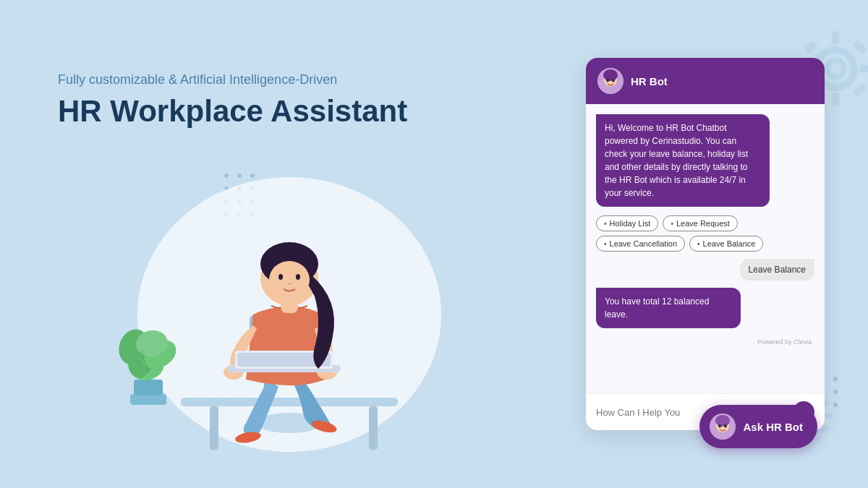 The width and height of the screenshot is (868, 488). I want to click on quick-reply-leave-balance: Leave Balance, so click(726, 244).